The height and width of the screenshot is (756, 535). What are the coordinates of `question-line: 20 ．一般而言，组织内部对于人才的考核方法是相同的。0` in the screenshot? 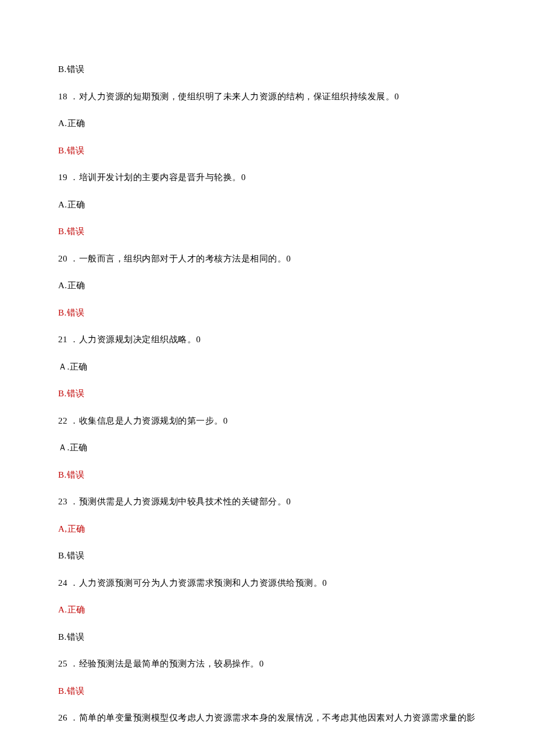 It's located at (268, 259).